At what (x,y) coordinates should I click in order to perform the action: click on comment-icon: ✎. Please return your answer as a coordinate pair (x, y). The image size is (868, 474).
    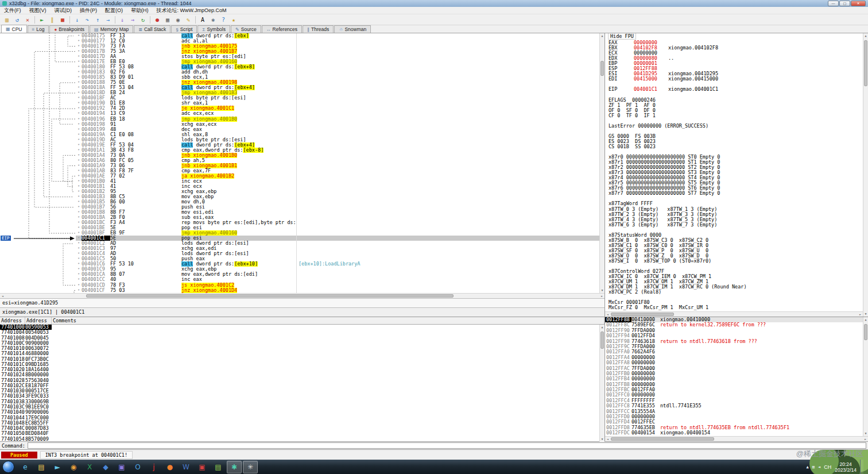
    Looking at the image, I should click on (188, 20).